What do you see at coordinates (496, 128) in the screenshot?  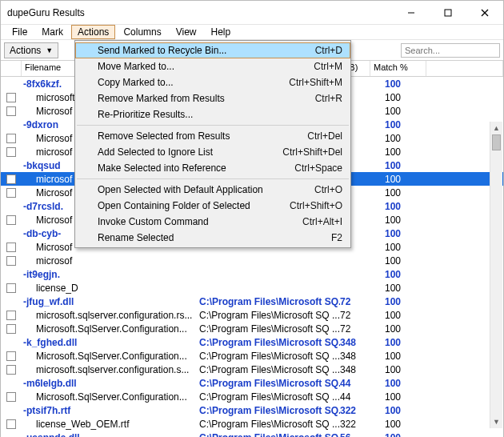 I see `scroll-up-icon: ▲` at bounding box center [496, 128].